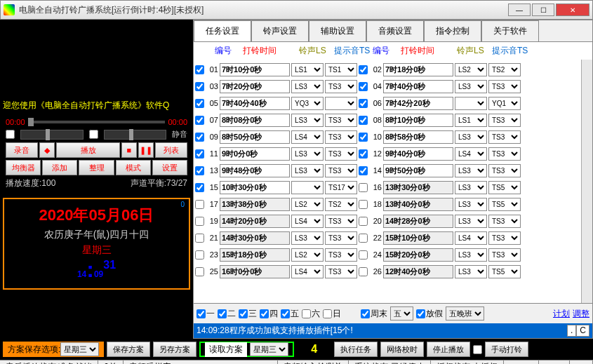 Image resolution: width=593 pixels, height=364 pixels. What do you see at coordinates (255, 171) in the screenshot?
I see `task-time: 9时48分0秒` at bounding box center [255, 171].